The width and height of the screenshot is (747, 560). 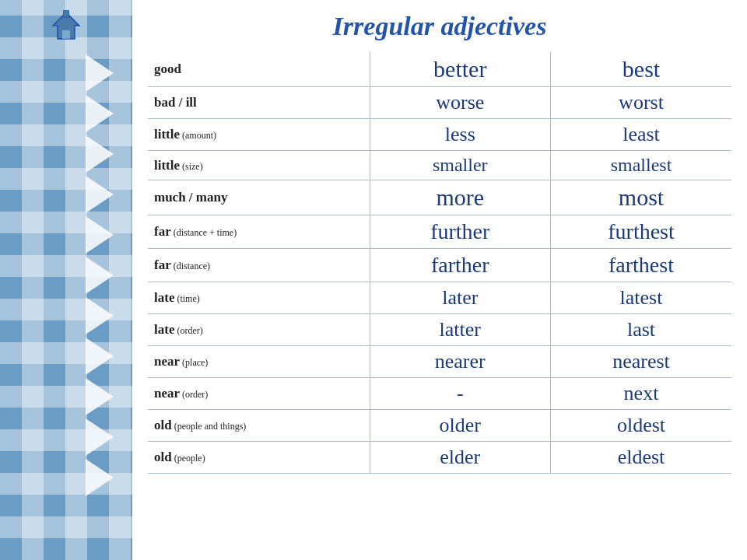 What do you see at coordinates (461, 266) in the screenshot?
I see `comparative-cell: farther` at bounding box center [461, 266].